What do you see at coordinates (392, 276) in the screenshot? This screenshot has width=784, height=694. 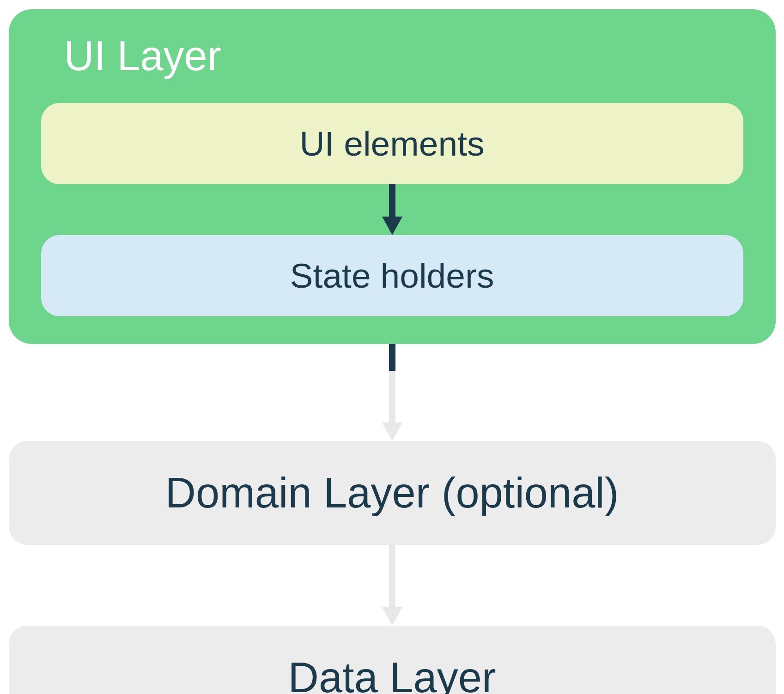 I see `state-holders-label: State holders` at bounding box center [392, 276].